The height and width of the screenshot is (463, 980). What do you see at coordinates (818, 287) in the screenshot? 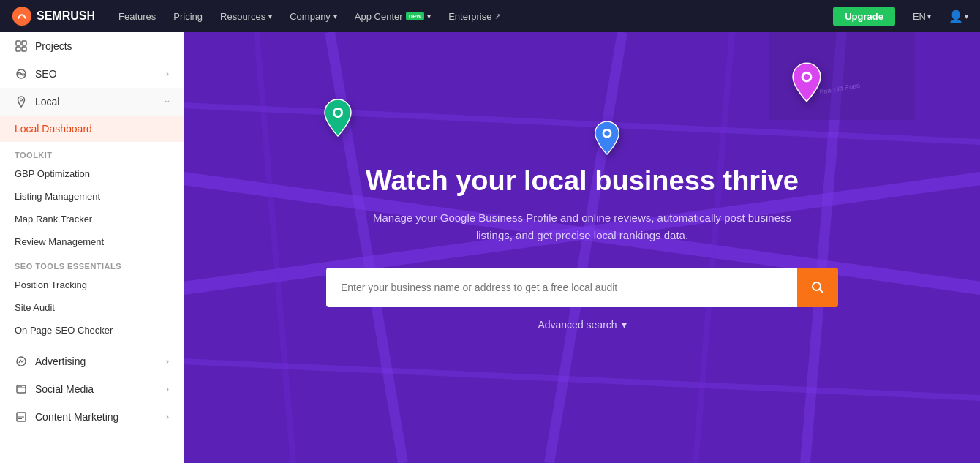
I see `search-button` at bounding box center [818, 287].